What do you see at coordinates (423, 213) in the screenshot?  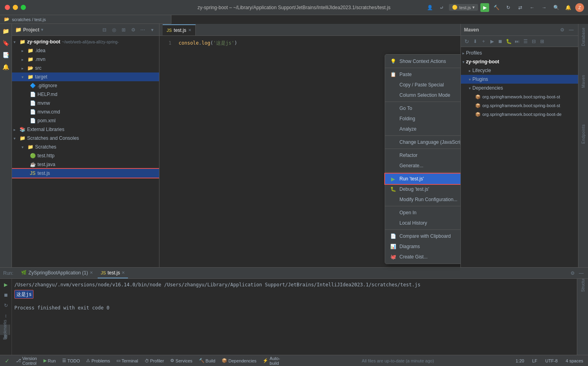 I see `menu-item-open-in: Open In ▶` at bounding box center [423, 213].